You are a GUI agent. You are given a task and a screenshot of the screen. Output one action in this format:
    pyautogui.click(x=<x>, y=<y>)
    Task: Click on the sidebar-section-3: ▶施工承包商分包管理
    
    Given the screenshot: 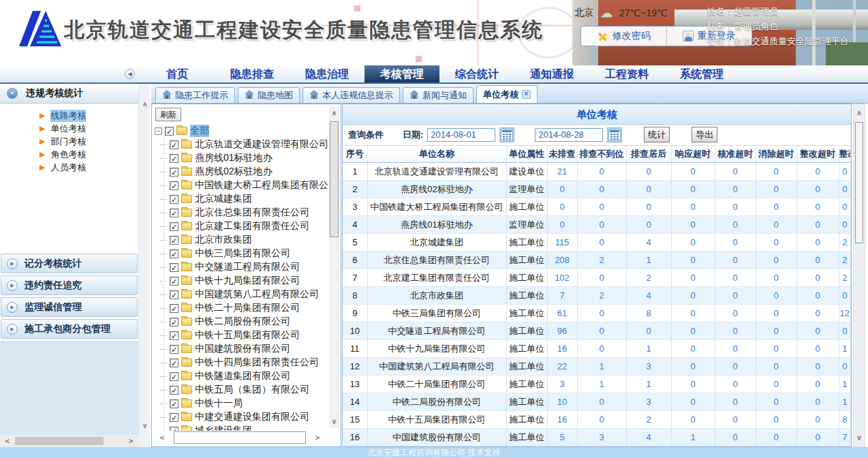 What is the action you would take?
    pyautogui.click(x=69, y=329)
    